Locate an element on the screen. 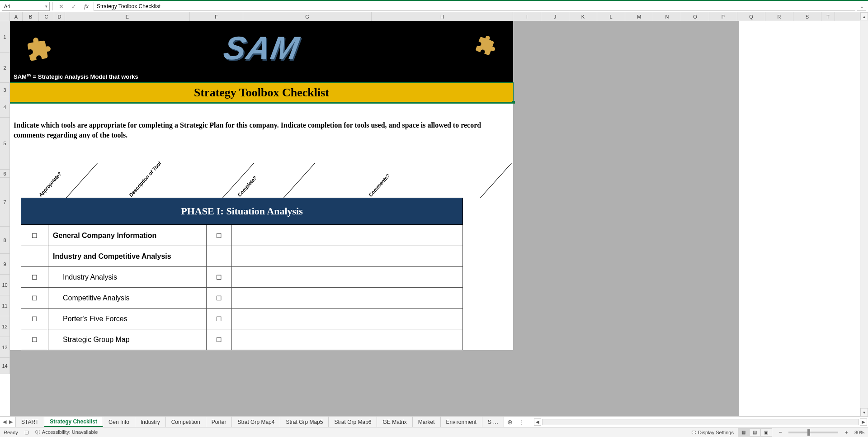 Image resolution: width=868 pixels, height=437 pixels. column-header-R: R is located at coordinates (779, 16).